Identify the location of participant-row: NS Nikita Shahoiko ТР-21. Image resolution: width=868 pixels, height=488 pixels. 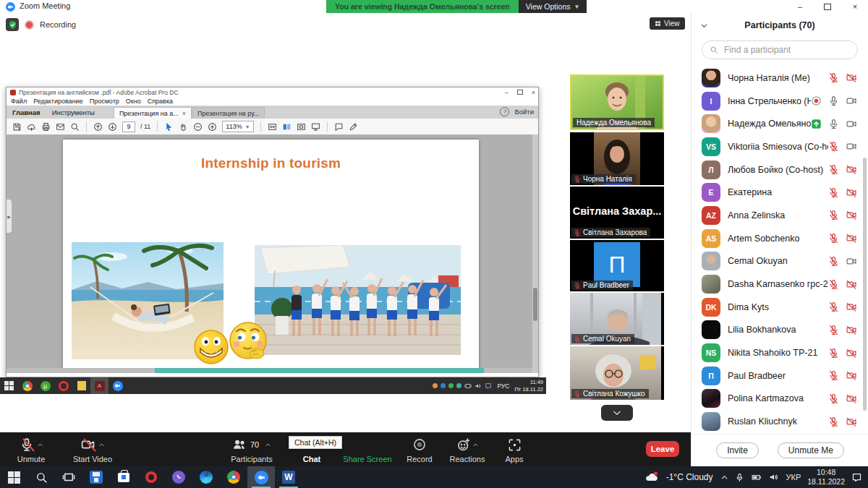
(780, 353).